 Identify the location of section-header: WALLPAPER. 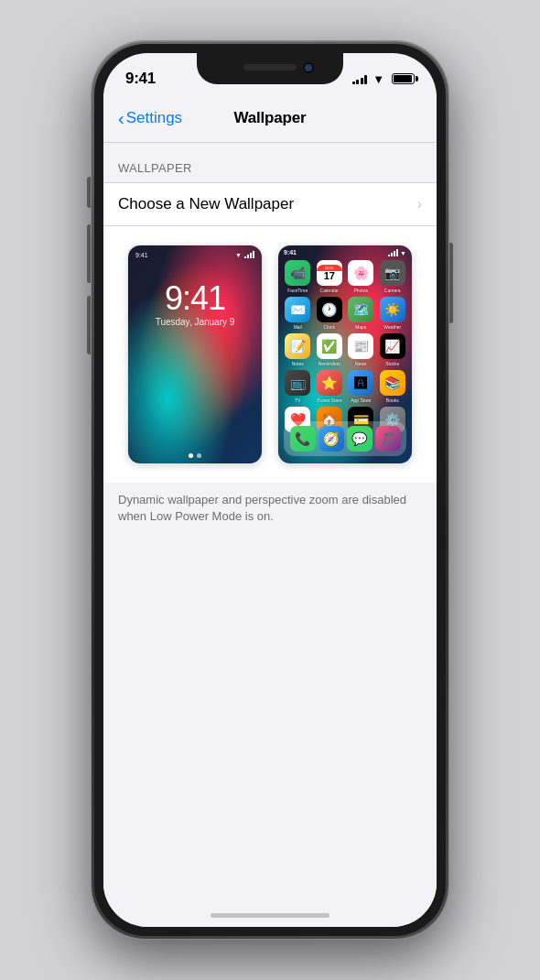
(270, 163).